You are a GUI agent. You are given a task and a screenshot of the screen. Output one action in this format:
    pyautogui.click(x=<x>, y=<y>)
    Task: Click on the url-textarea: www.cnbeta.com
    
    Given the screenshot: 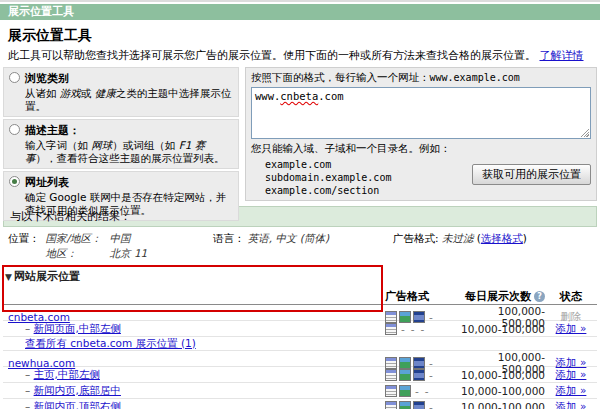 What is the action you would take?
    pyautogui.click(x=421, y=113)
    